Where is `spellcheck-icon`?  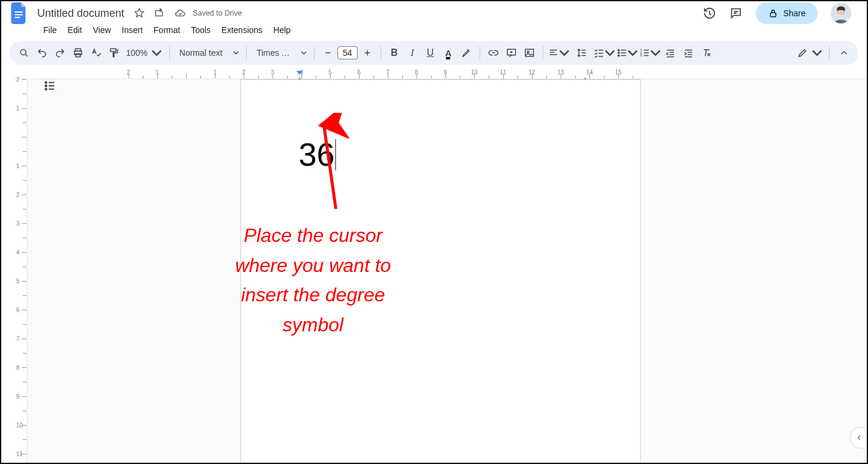 spellcheck-icon is located at coordinates (96, 53).